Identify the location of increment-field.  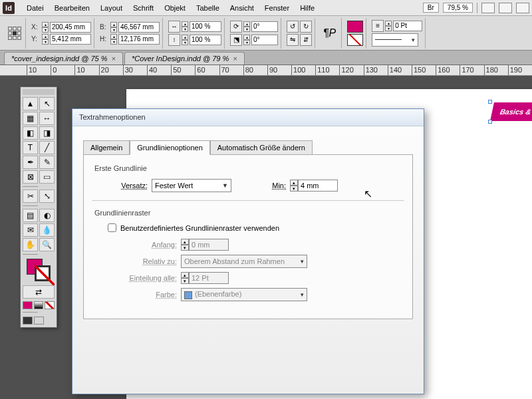
(209, 278).